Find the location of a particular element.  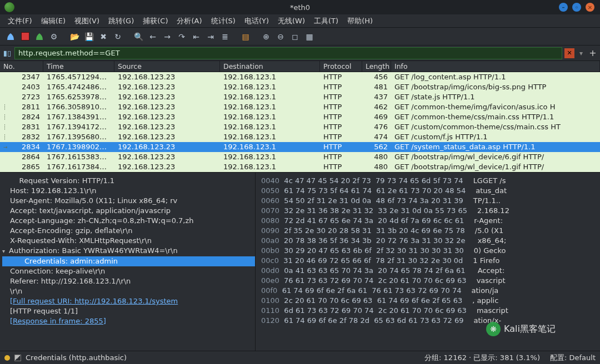

open-file-button: 📂 is located at coordinates (74, 37).